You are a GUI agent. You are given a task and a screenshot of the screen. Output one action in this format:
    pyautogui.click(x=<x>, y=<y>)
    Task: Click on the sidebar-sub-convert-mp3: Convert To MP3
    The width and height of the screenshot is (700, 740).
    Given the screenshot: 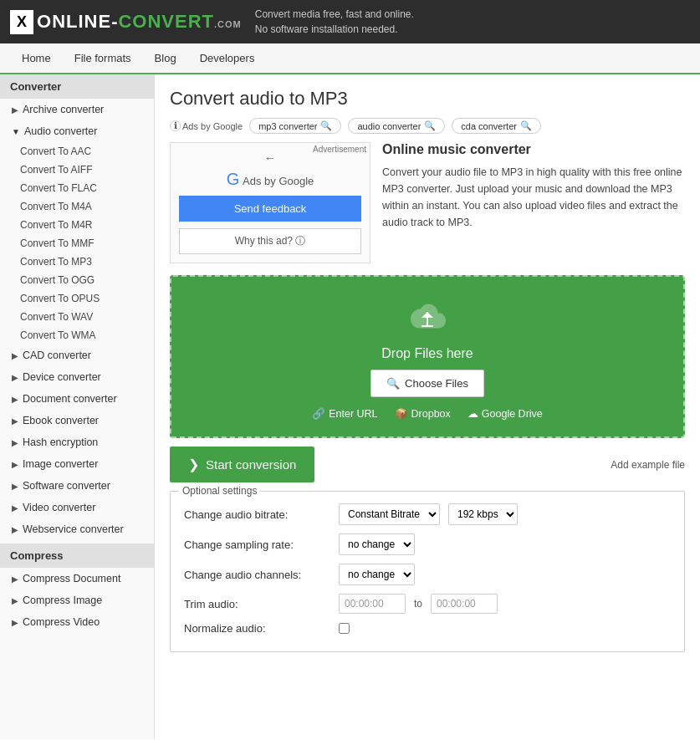 What is the action you would take?
    pyautogui.click(x=77, y=262)
    